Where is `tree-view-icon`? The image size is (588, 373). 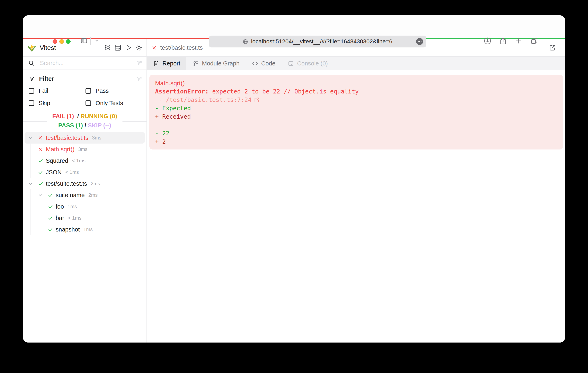 tree-view-icon is located at coordinates (107, 48).